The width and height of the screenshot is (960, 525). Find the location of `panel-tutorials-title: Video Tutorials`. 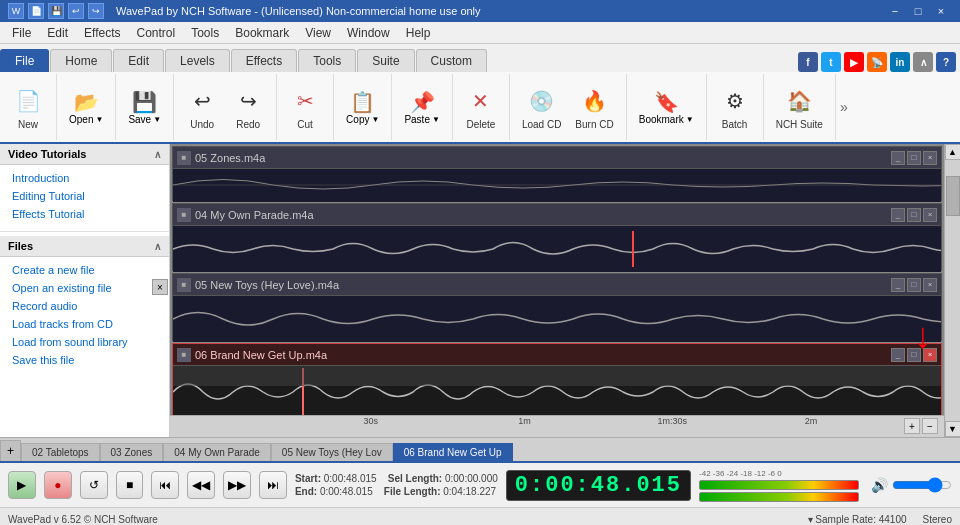

panel-tutorials-title: Video Tutorials is located at coordinates (47, 154).